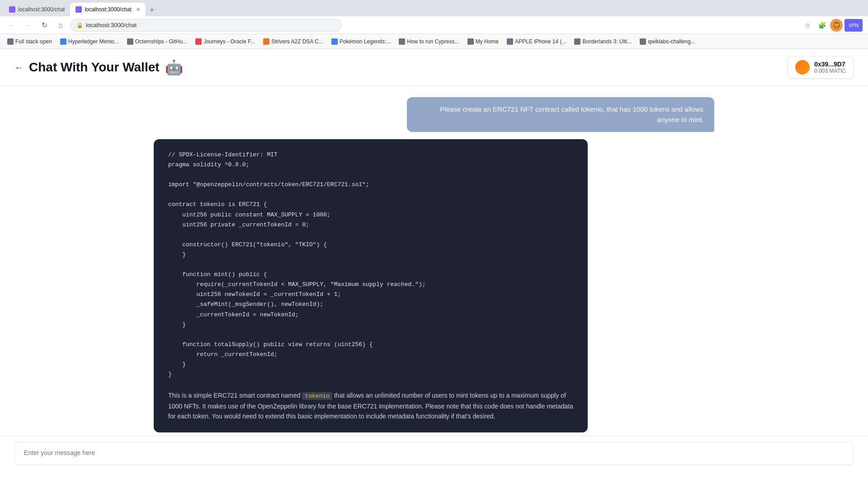  I want to click on bookmark-label: How to run Cypress..., so click(433, 42).